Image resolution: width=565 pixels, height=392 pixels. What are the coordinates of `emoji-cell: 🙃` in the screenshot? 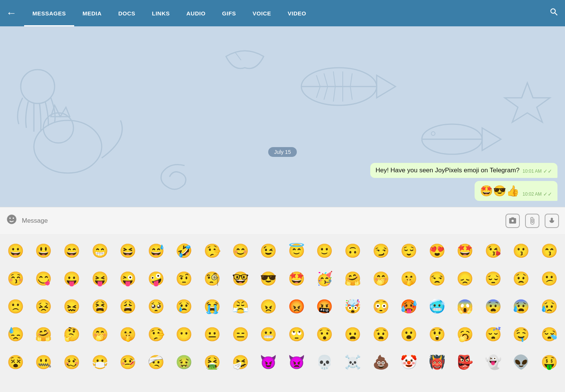 It's located at (353, 251).